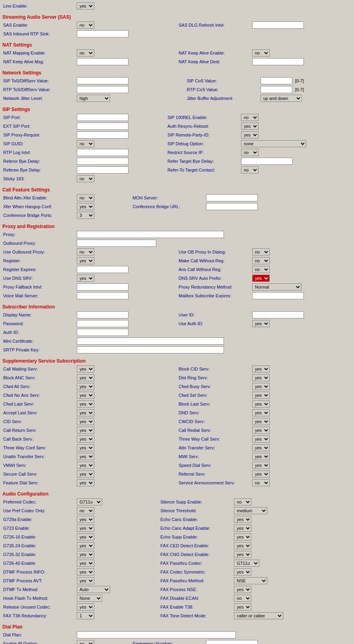 The height and width of the screenshot is (644, 354). Describe the element at coordinates (274, 144) in the screenshot. I see `sip-debug-select: none1-linefull` at that location.